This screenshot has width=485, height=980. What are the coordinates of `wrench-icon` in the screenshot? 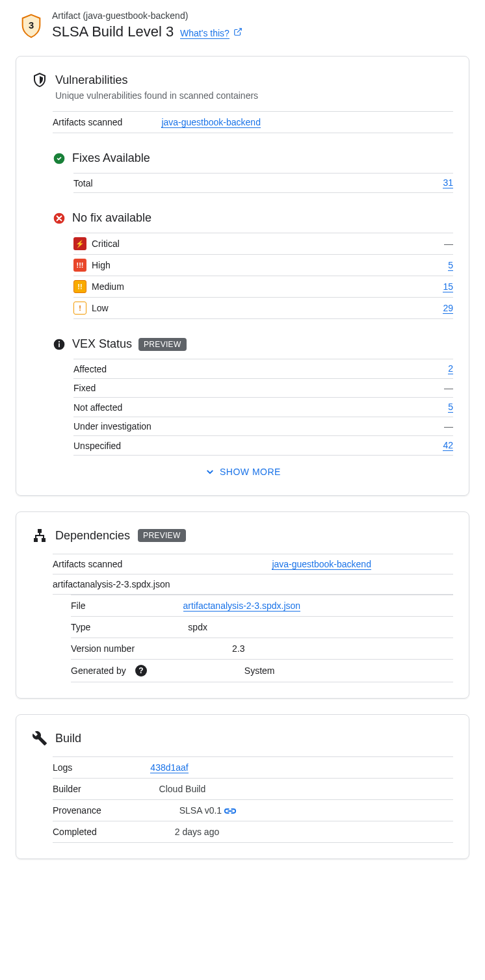 It's located at (40, 738).